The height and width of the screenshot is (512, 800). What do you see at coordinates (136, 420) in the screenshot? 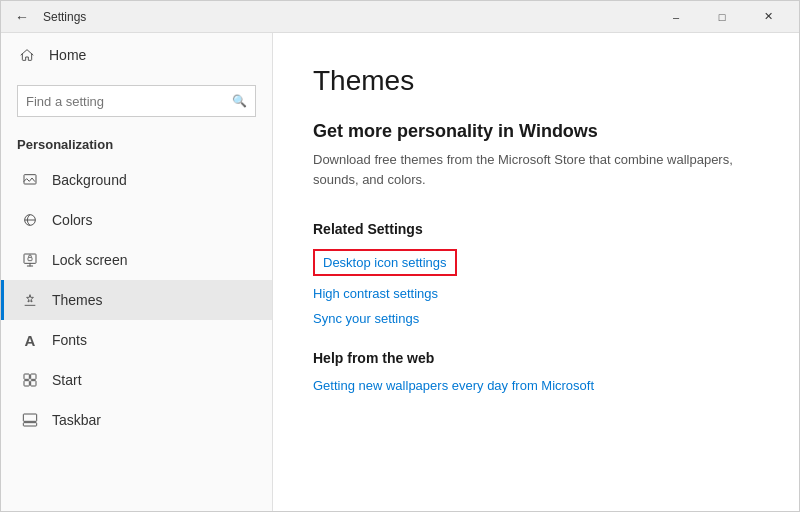
I see `sidebar-item-taskbar: Taskbar` at bounding box center [136, 420].